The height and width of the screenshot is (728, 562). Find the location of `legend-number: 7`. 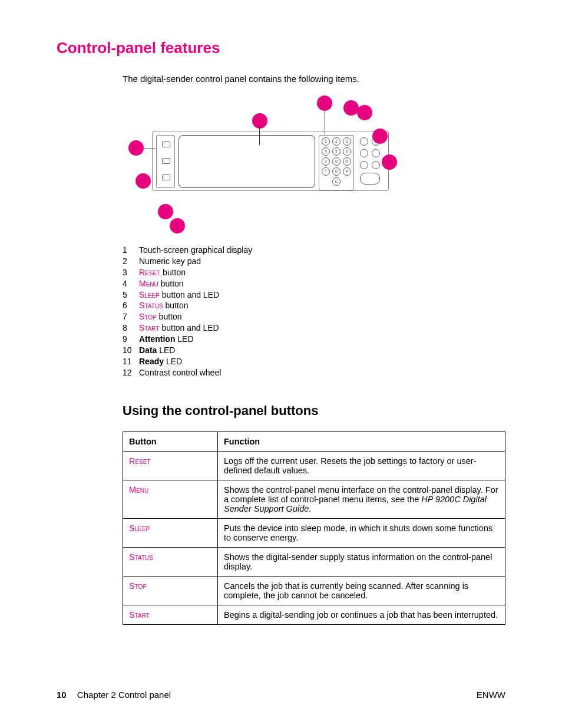

legend-number: 7 is located at coordinates (131, 317).